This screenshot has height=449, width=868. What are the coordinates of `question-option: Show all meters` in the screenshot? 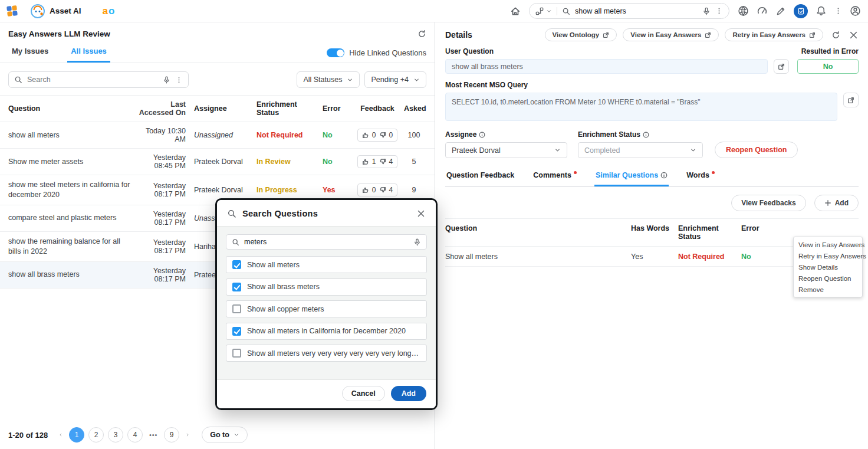 It's located at (327, 264).